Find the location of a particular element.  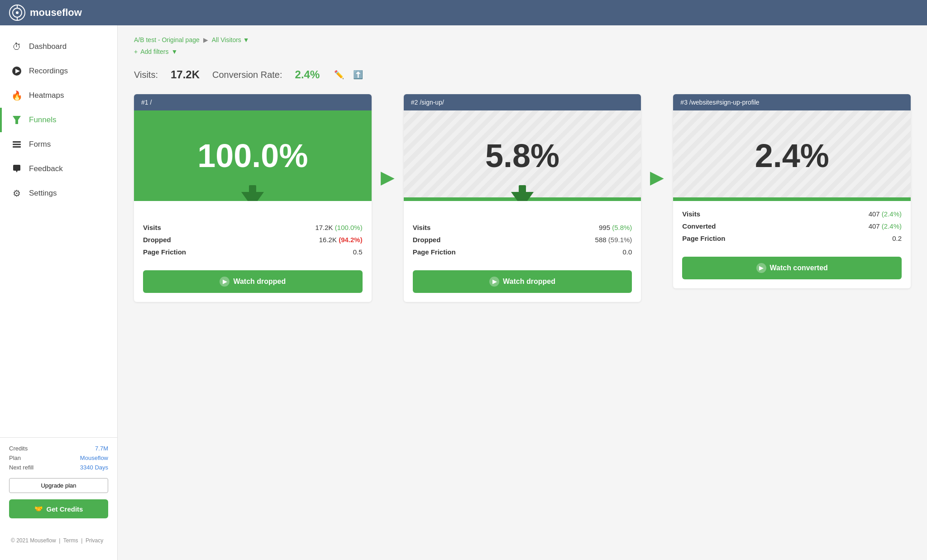

sidebar-item-dashboard: ⏱ Dashboard is located at coordinates (59, 47).